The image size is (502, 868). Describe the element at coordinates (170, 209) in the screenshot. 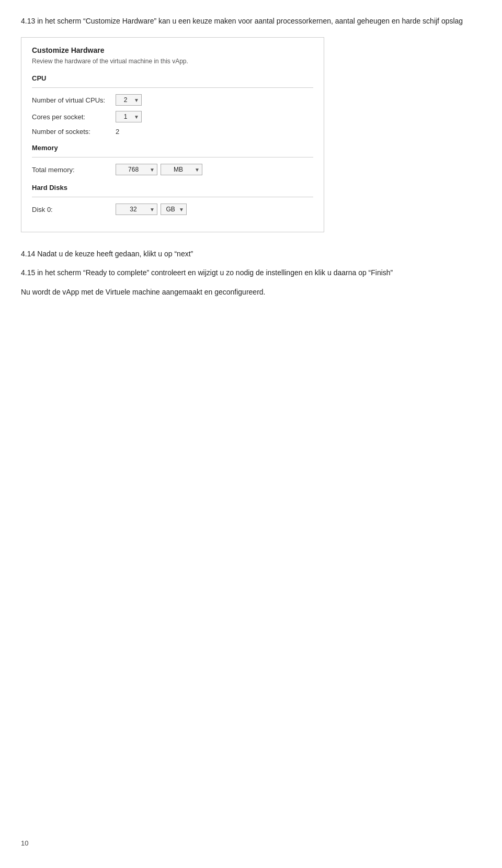

I see `disk0-unit-value: GB` at that location.